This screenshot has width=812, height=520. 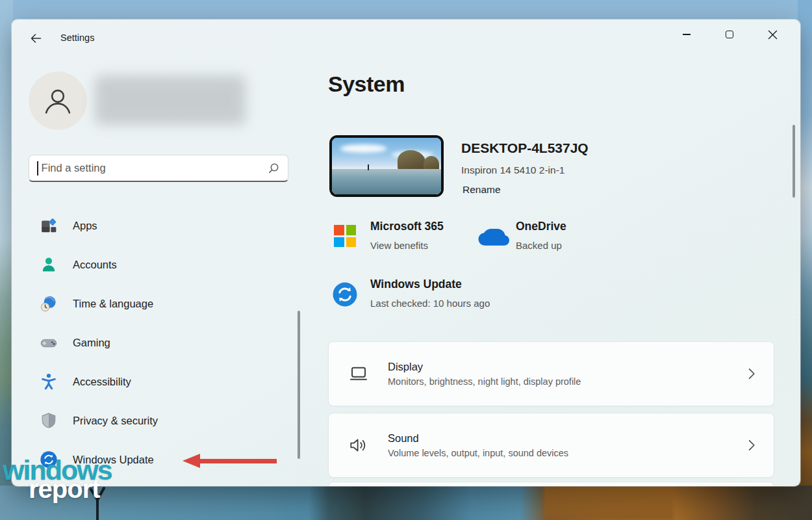 What do you see at coordinates (70, 489) in the screenshot?
I see `watermark-report: report` at bounding box center [70, 489].